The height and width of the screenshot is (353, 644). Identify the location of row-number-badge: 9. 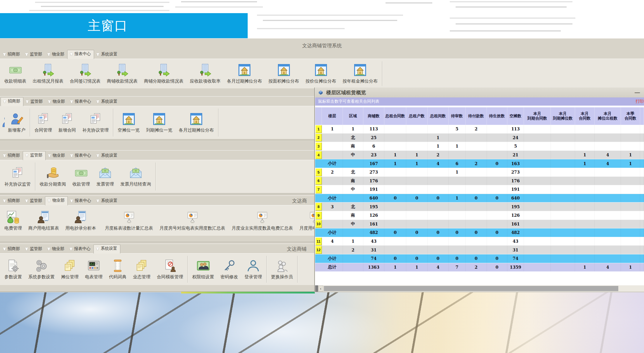
(319, 215).